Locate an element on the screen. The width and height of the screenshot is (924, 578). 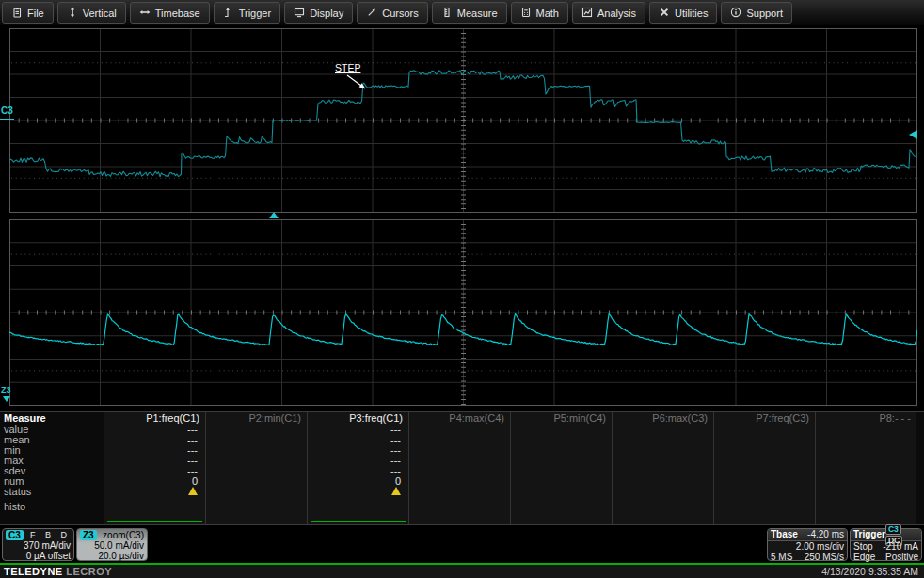
measure-column-p7: P7:freq(C3) is located at coordinates (764, 469).